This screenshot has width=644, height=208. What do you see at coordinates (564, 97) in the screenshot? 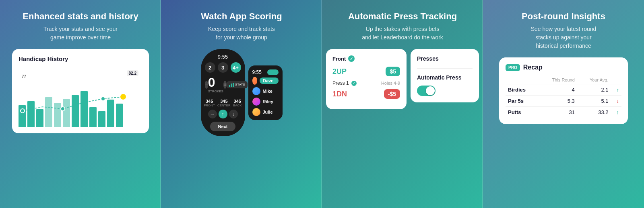
I see `recap-table: This Round Your Avg. Birdies 4 2.1 ↑ Par…` at bounding box center [564, 97].